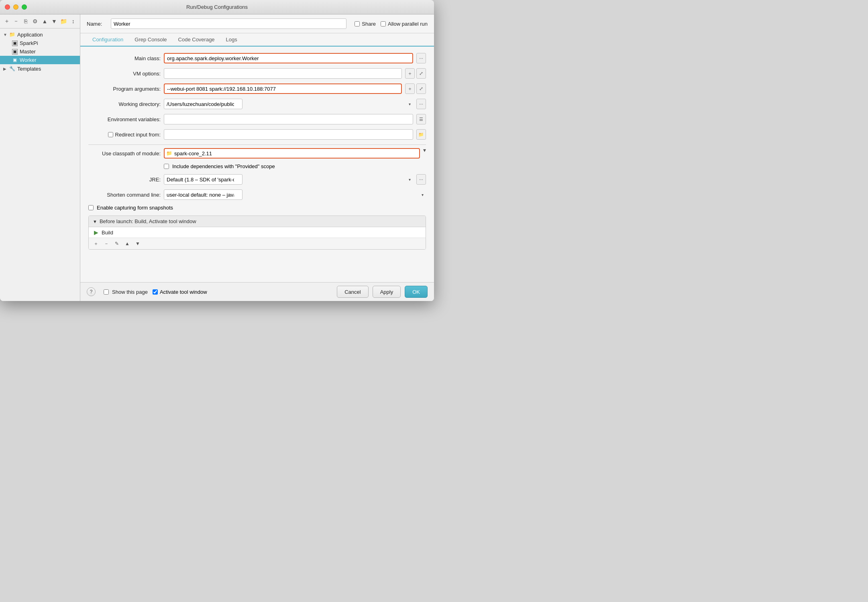 This screenshot has height=602, width=868. What do you see at coordinates (257, 232) in the screenshot?
I see `before-launch-item-build: ▶ Build` at bounding box center [257, 232].